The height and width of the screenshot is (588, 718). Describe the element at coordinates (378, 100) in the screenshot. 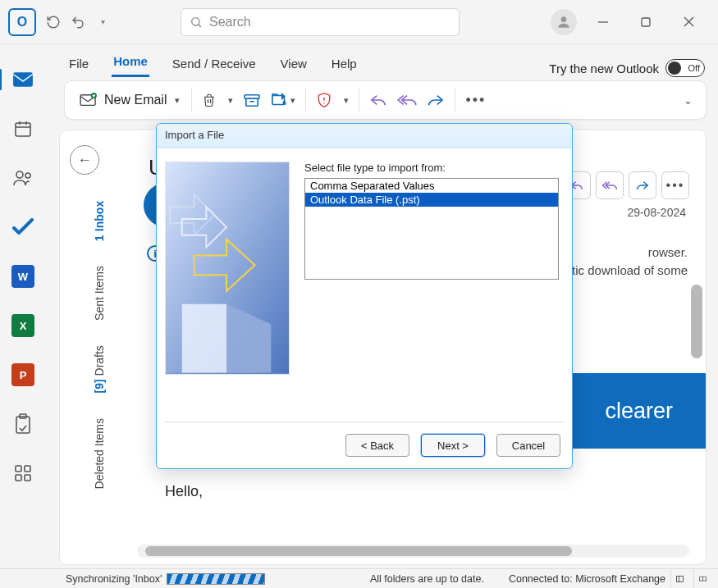

I see `reply-button` at that location.